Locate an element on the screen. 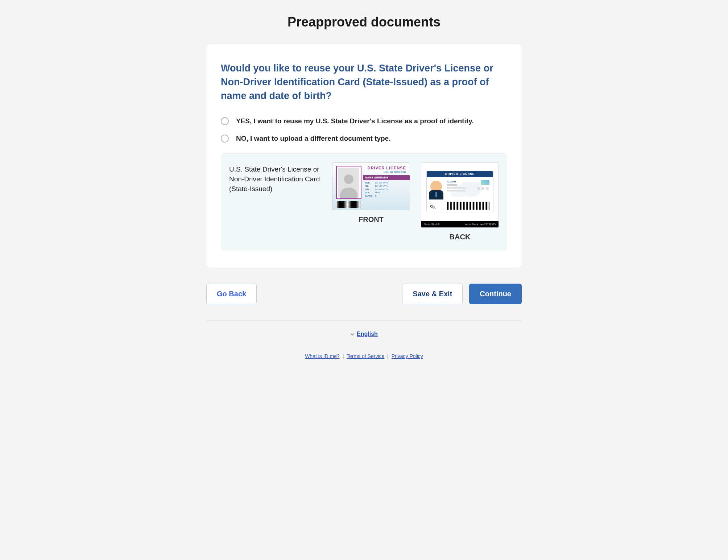 This screenshot has width=728, height=560. license-photo-placeholder: PHOTO SIZE is located at coordinates (349, 182).